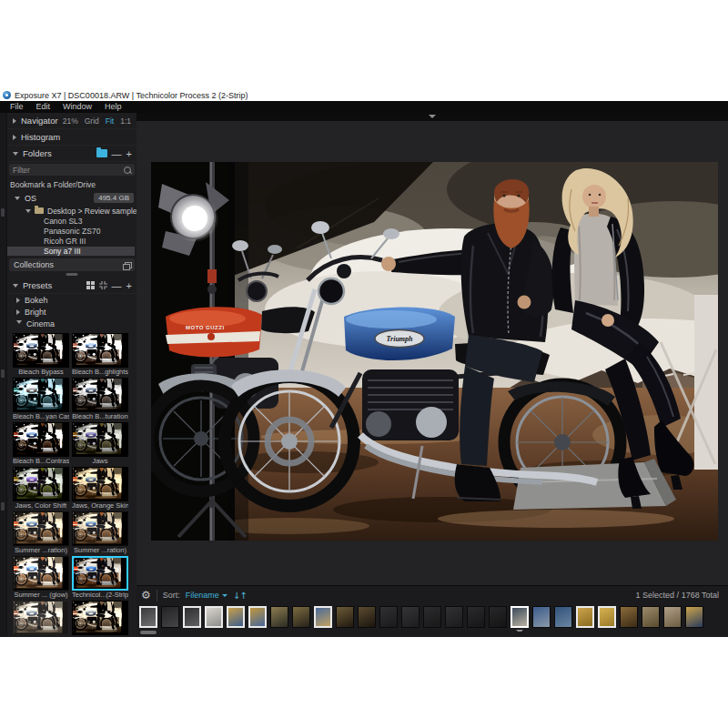 Image resolution: width=728 pixels, height=728 pixels. What do you see at coordinates (72, 300) in the screenshot?
I see `preset-group: Bokeh` at bounding box center [72, 300].